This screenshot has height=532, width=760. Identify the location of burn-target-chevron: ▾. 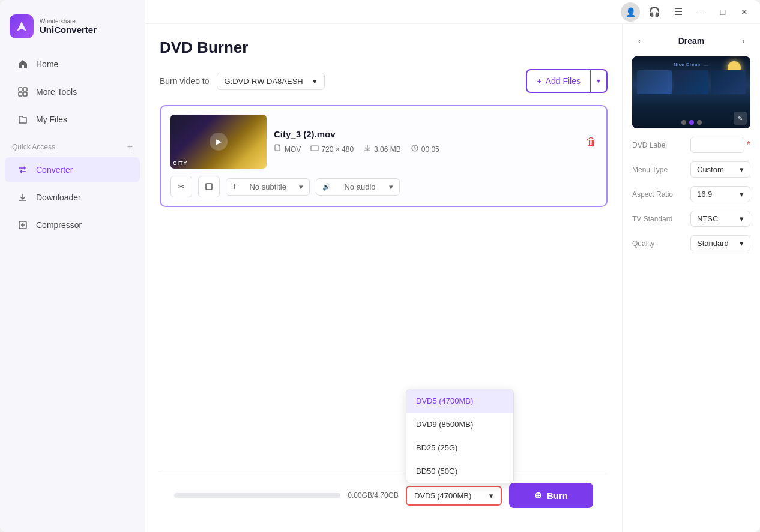
(315, 82).